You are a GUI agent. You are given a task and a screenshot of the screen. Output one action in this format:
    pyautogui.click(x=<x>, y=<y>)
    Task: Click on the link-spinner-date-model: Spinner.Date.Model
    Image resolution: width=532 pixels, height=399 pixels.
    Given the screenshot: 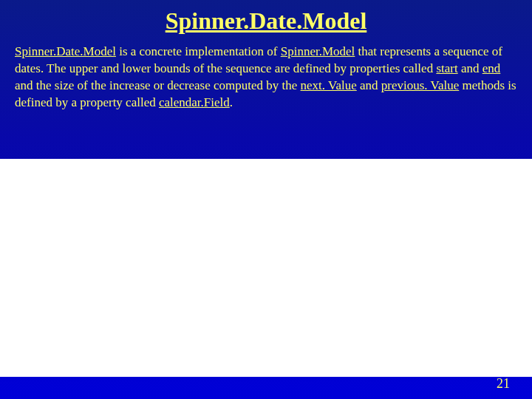 What is the action you would take?
    pyautogui.click(x=65, y=52)
    